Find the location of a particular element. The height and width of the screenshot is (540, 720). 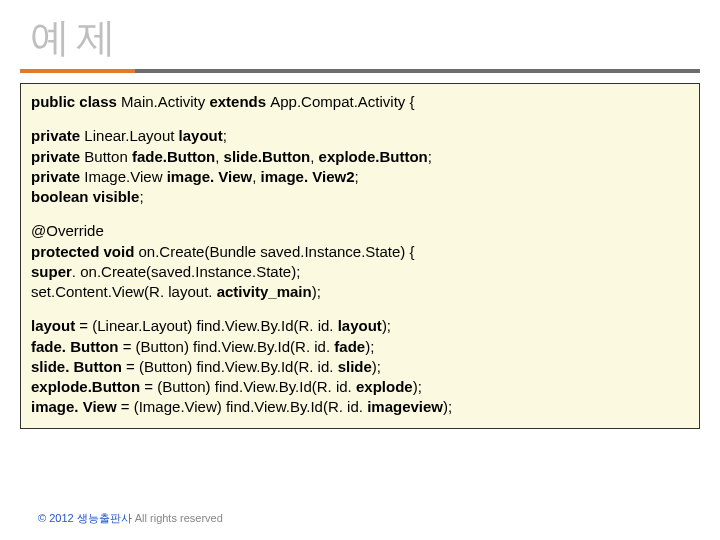

code-line-11: fade. Button = (Button) find.View.By.Id(… is located at coordinates (360, 347).